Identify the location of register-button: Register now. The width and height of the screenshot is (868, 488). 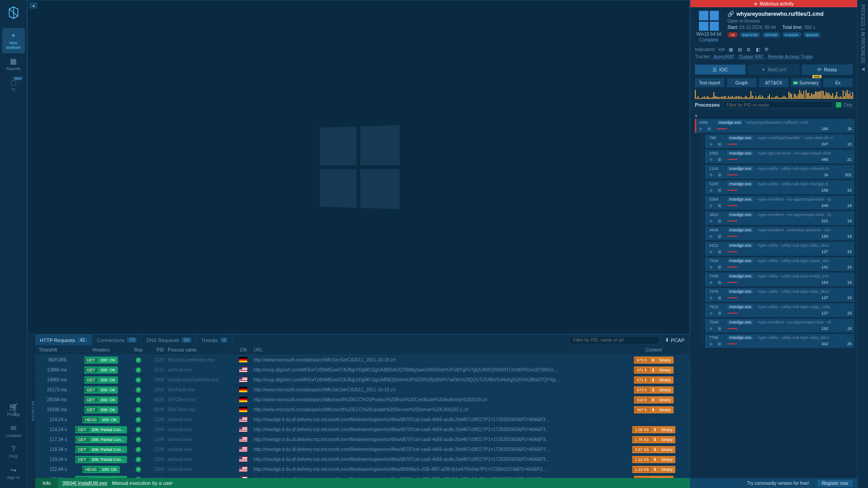
(835, 483).